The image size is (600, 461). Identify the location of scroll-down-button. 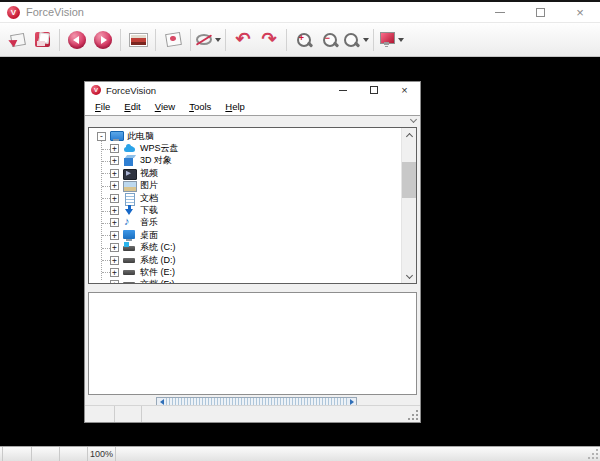
(409, 276).